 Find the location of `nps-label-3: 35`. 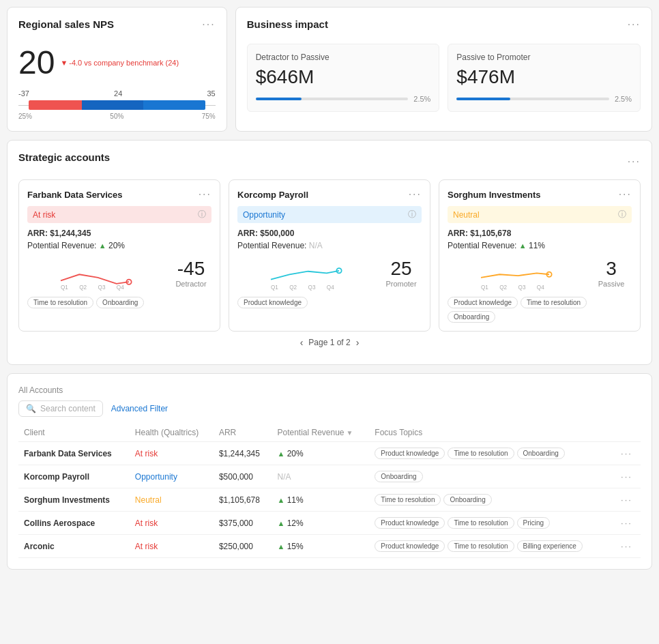

nps-label-3: 35 is located at coordinates (211, 93).